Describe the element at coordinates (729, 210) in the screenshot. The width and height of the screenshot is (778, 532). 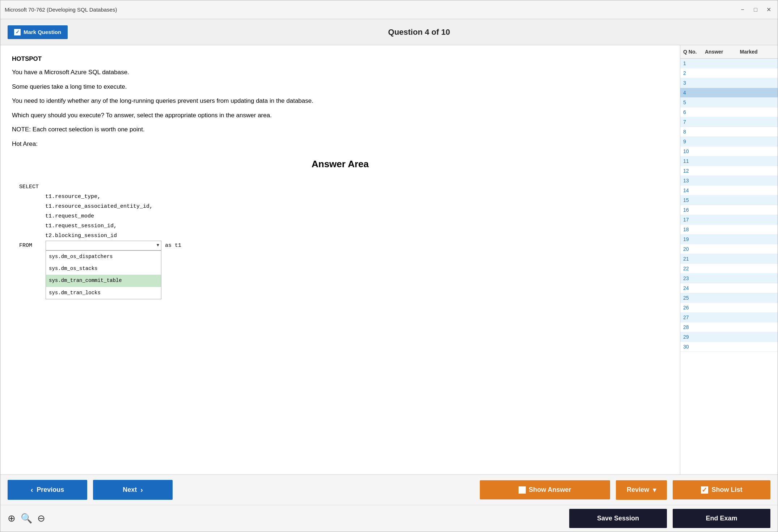
I see `sidebar-row: 16` at that location.